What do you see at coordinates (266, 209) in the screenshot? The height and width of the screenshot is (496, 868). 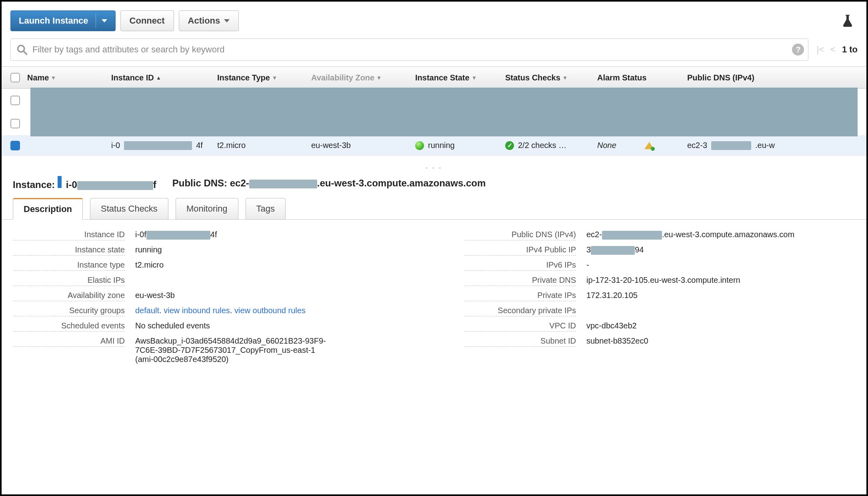 I see `tab-tags: Tags` at bounding box center [266, 209].